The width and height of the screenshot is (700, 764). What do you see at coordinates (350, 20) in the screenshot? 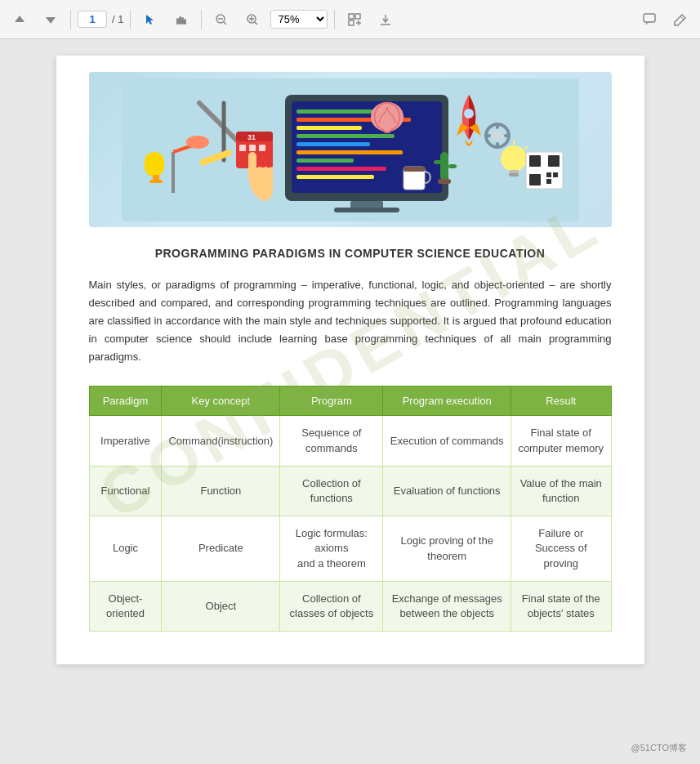
I see `toolbar: / 1 75% 50% 100% 125% 150%` at bounding box center [350, 20].